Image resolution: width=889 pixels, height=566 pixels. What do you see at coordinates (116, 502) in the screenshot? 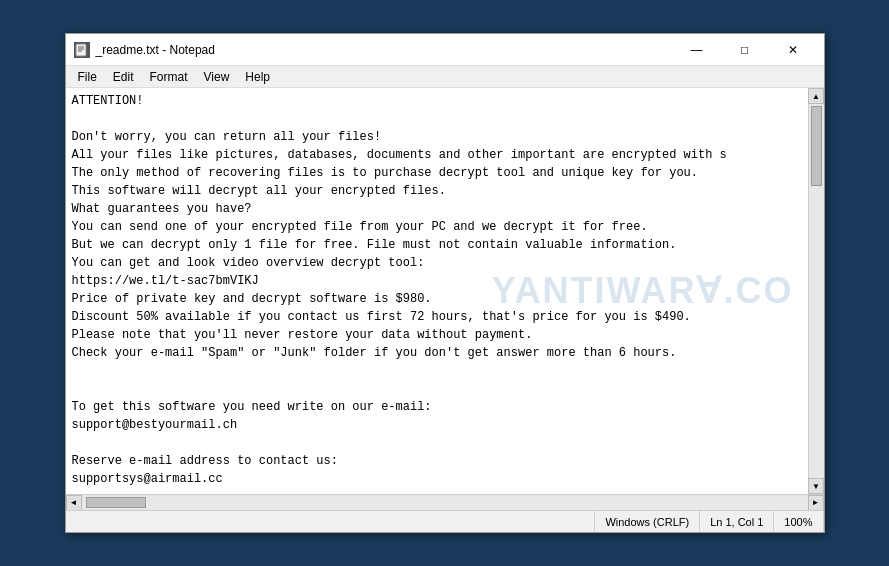
I see `h-scroll-thumb` at bounding box center [116, 502].